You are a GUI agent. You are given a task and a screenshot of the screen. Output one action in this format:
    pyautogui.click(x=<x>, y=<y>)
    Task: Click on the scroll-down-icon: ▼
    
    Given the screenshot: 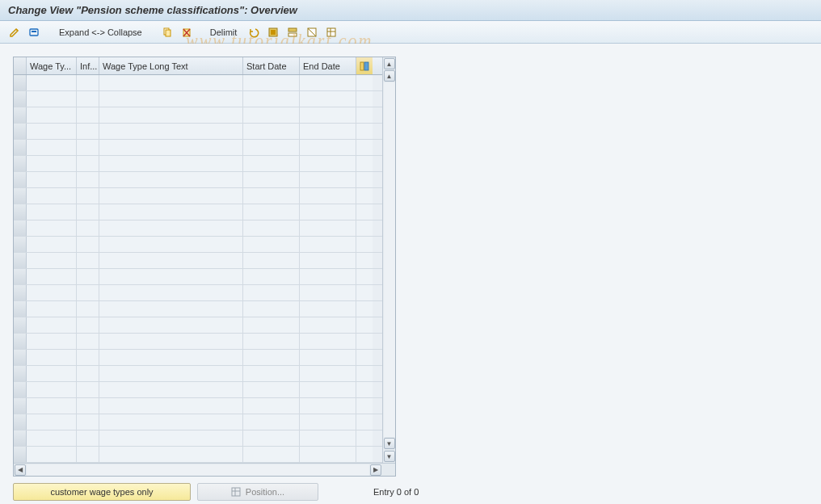 What is the action you would take?
    pyautogui.click(x=389, y=456)
    